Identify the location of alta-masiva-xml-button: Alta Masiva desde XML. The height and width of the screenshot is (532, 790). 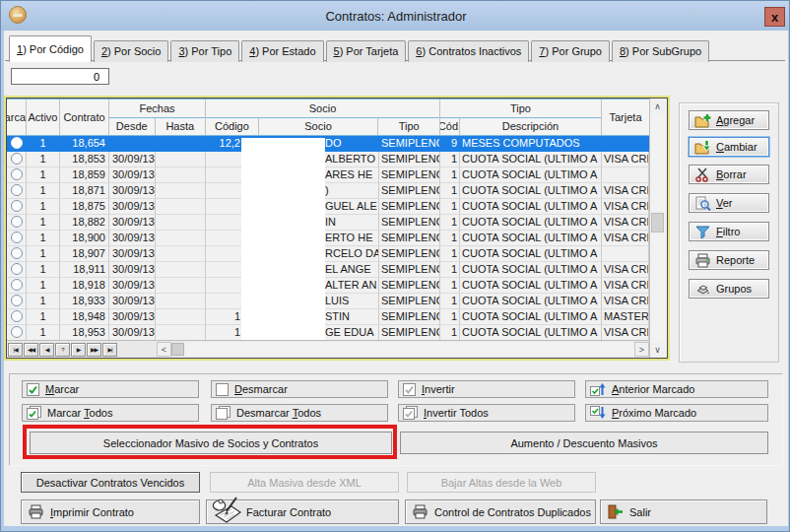
(304, 483).